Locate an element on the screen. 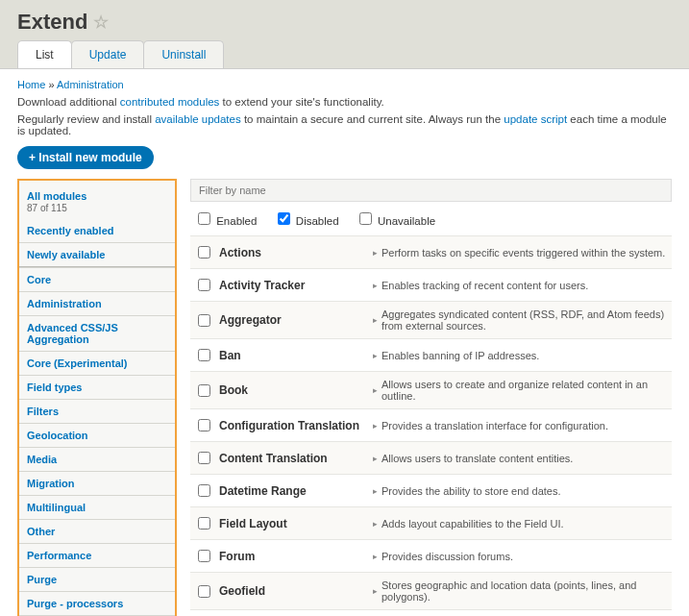 This screenshot has width=689, height=616. sidebar-item: Performance is located at coordinates (97, 555).